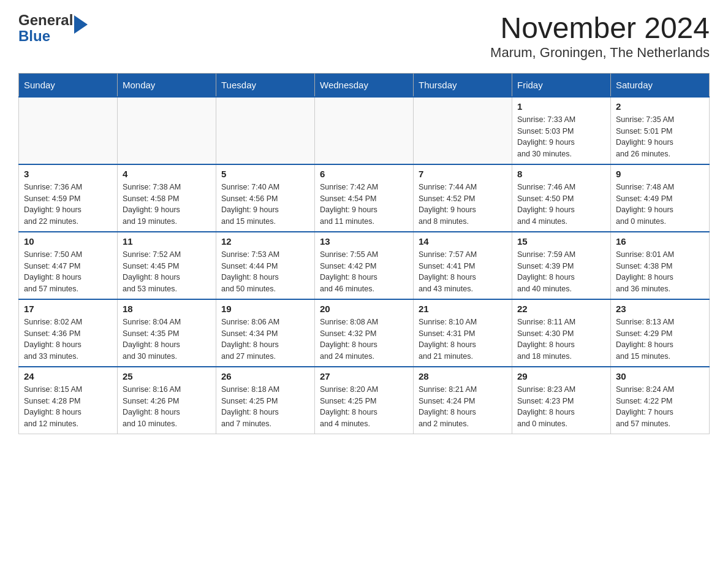 Image resolution: width=728 pixels, height=563 pixels. Describe the element at coordinates (463, 205) in the screenshot. I see `day-info: Sunrise: 7:44 AM Sunset: 4:52 PM Dayligh…` at that location.